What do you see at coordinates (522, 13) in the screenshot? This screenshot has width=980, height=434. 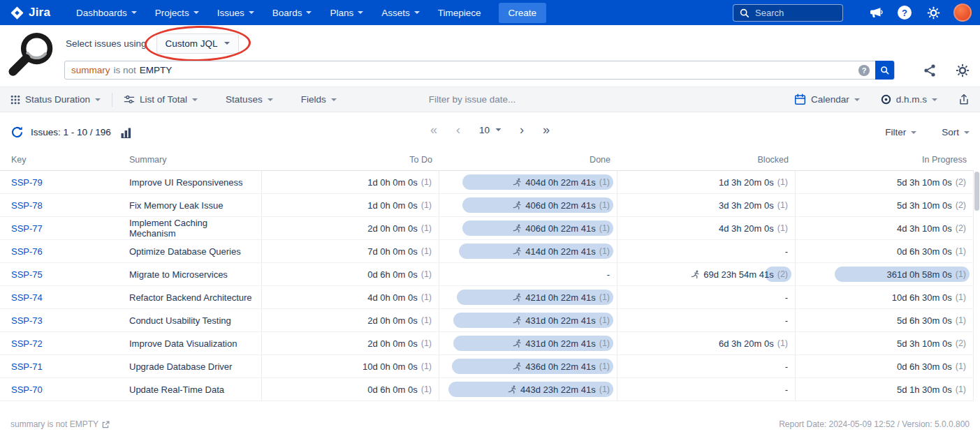 I see `create-button: Create` at bounding box center [522, 13].